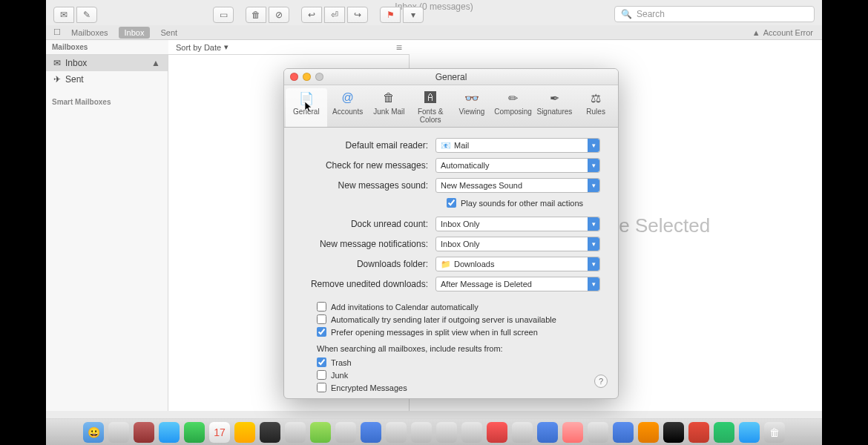 Image resolution: width=868 pixels, height=445 pixels. I want to click on prefs-title: General, so click(451, 77).